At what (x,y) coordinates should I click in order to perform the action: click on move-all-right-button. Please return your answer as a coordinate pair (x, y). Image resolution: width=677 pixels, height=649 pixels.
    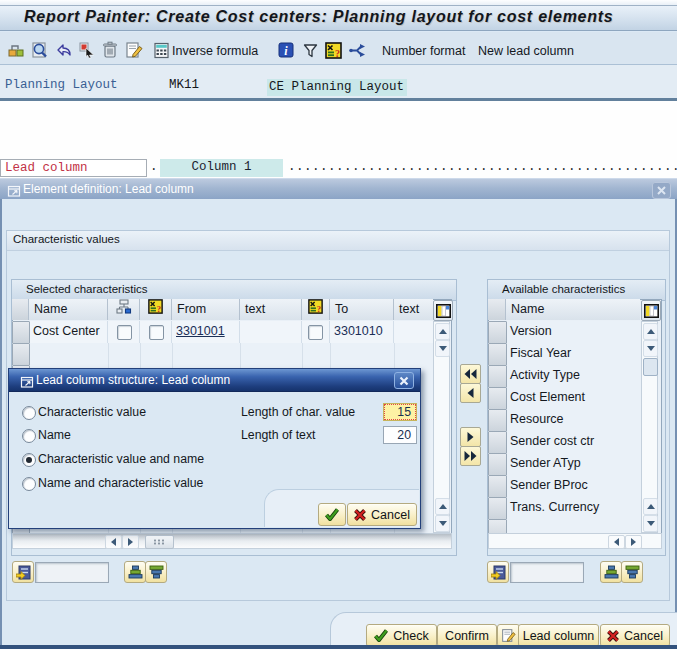
    Looking at the image, I should click on (470, 456).